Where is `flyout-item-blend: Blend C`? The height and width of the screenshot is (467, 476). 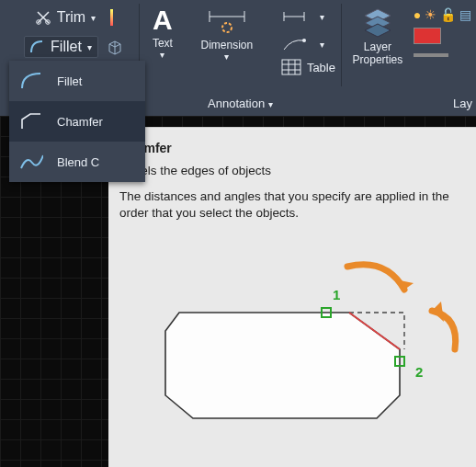 flyout-item-blend: Blend C is located at coordinates (77, 162).